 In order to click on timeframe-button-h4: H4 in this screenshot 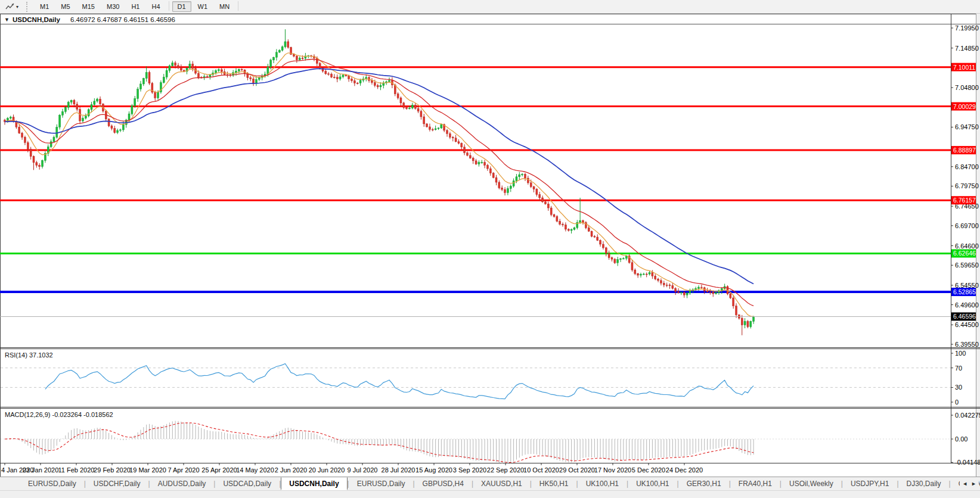, I will do `click(156, 7)`.